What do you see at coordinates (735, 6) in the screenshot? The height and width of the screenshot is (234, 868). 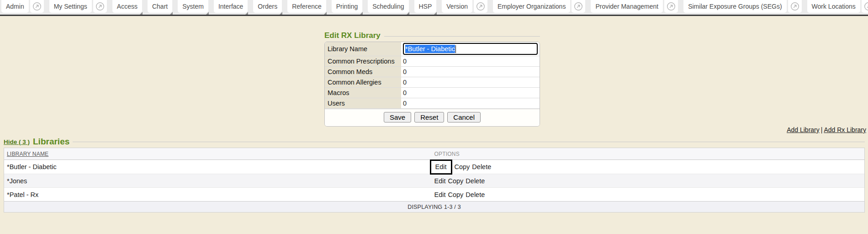 I see `nav-tab-segs: Similar Exposure Groups (SEGs)` at bounding box center [735, 6].